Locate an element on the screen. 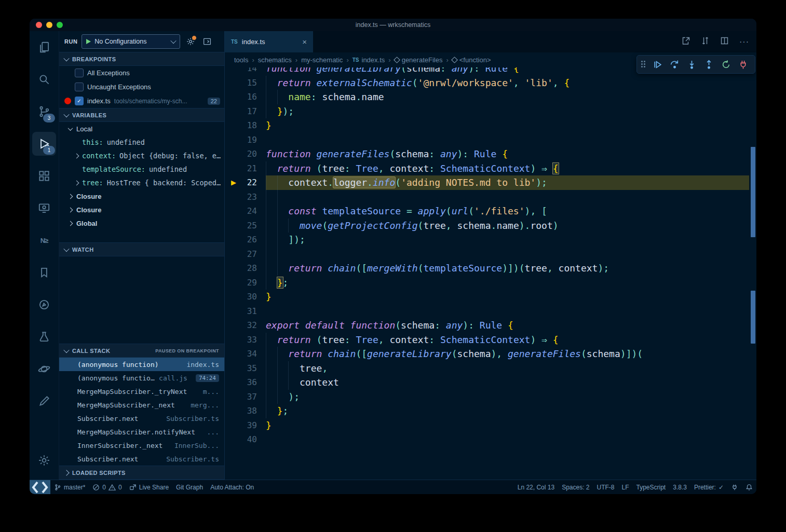 The width and height of the screenshot is (786, 532). language-mode-status: TypeScript is located at coordinates (651, 487).